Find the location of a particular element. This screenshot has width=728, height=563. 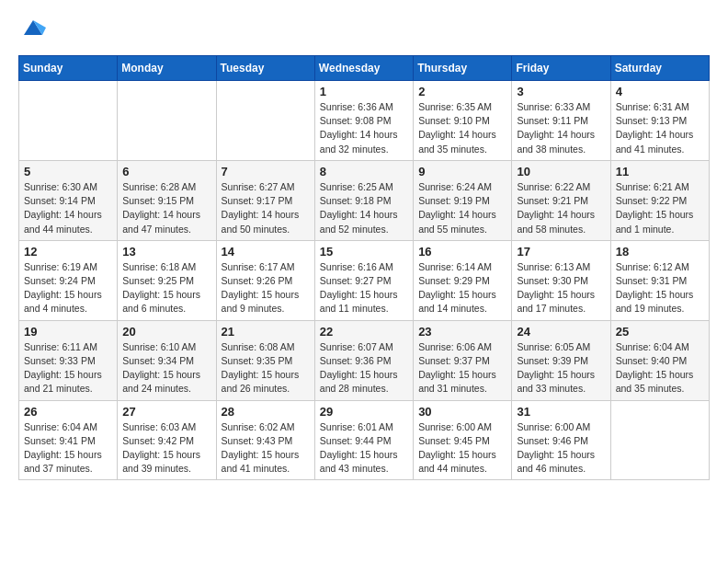

day-number: 19 is located at coordinates (68, 331).